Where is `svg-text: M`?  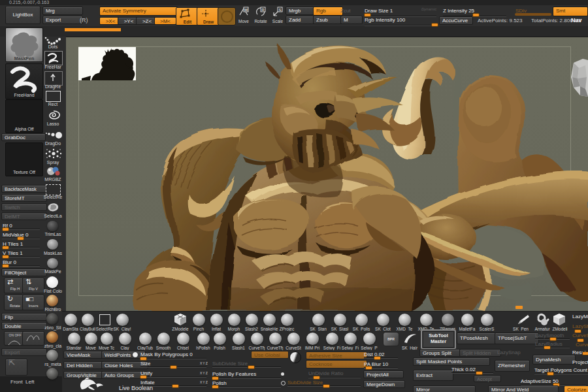 svg-text: M is located at coordinates (246, 10).